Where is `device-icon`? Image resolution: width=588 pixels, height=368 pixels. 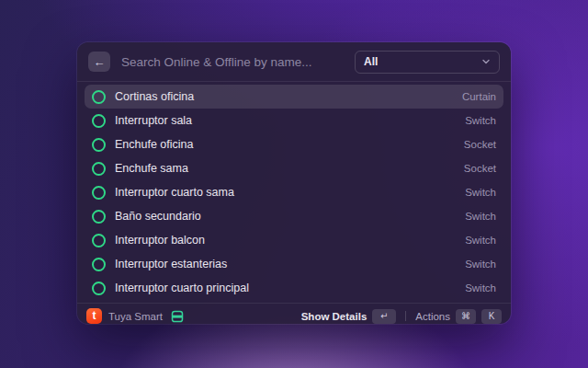
device-icon is located at coordinates (177, 316).